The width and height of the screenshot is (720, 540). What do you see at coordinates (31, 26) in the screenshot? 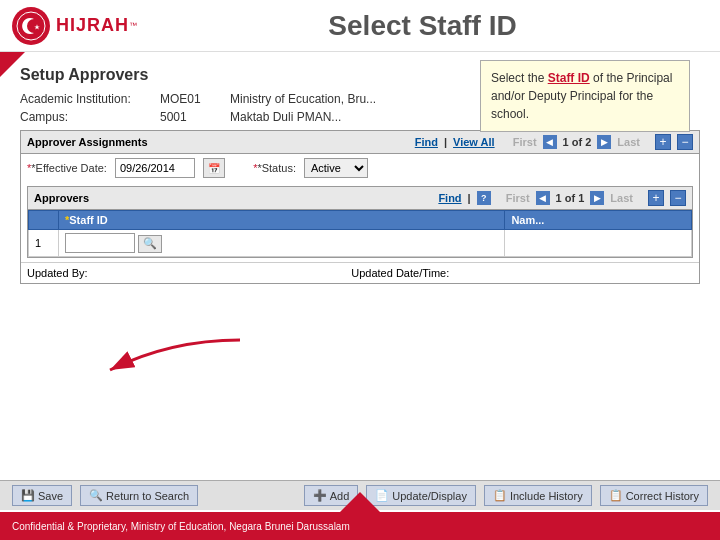
I see `logo-icon` at bounding box center [31, 26].